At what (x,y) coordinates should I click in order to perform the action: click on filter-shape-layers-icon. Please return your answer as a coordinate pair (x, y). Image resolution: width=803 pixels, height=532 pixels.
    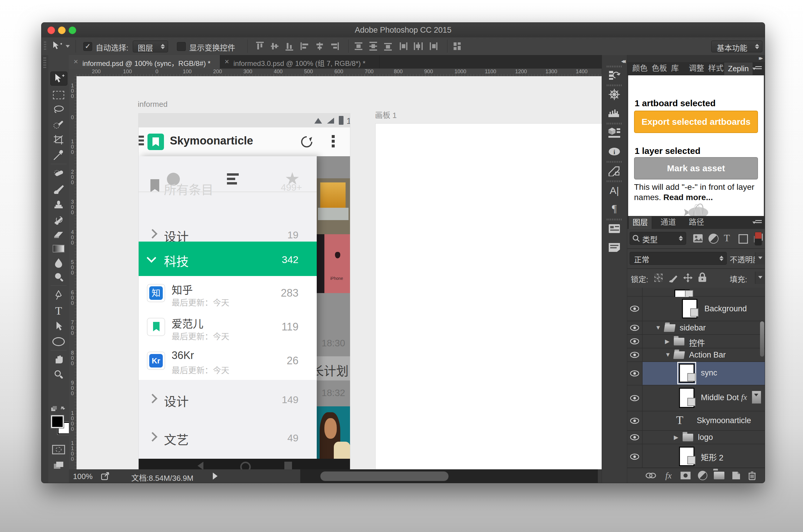
    Looking at the image, I should click on (743, 239).